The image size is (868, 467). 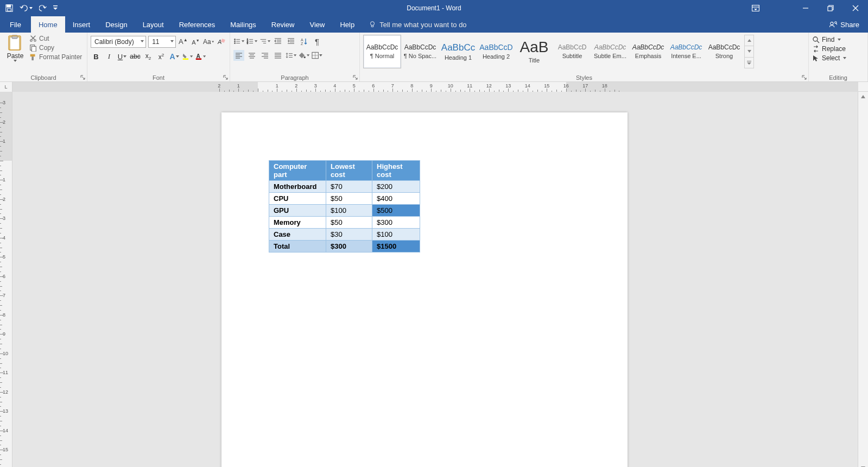 I want to click on borders-button, so click(x=317, y=55).